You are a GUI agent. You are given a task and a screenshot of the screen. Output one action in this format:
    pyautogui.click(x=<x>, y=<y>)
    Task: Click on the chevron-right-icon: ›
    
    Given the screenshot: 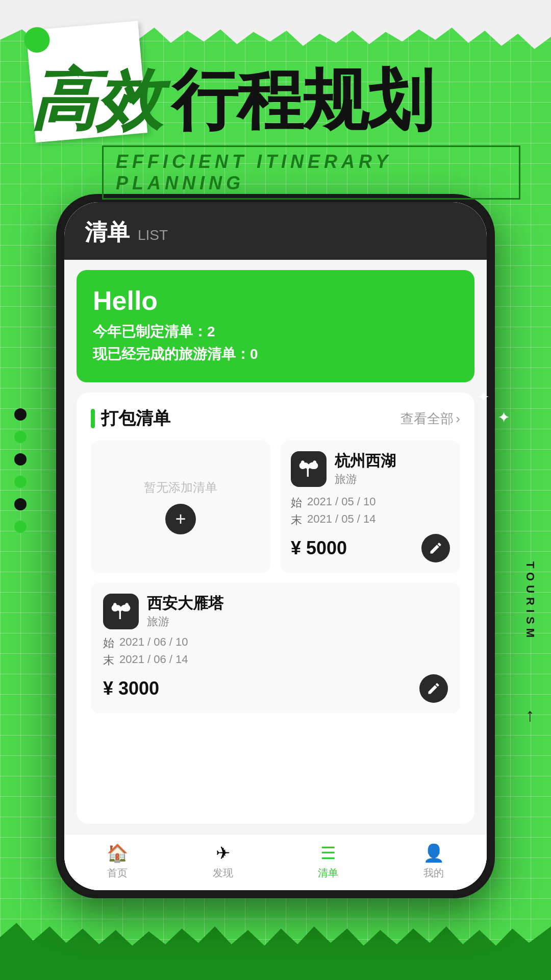 What is the action you would take?
    pyautogui.click(x=458, y=419)
    